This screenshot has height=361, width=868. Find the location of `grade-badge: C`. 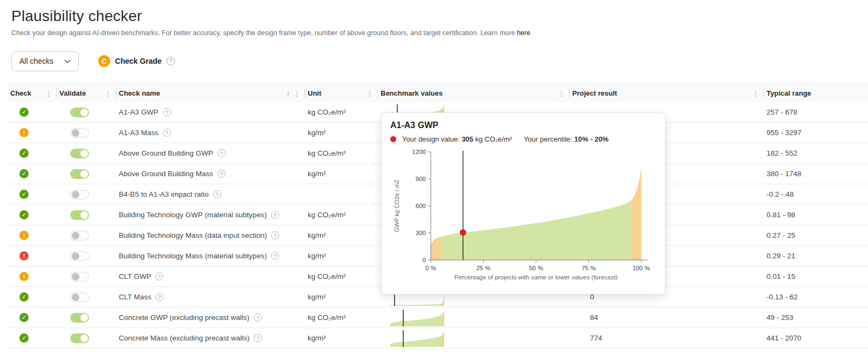

grade-badge: C is located at coordinates (104, 61).